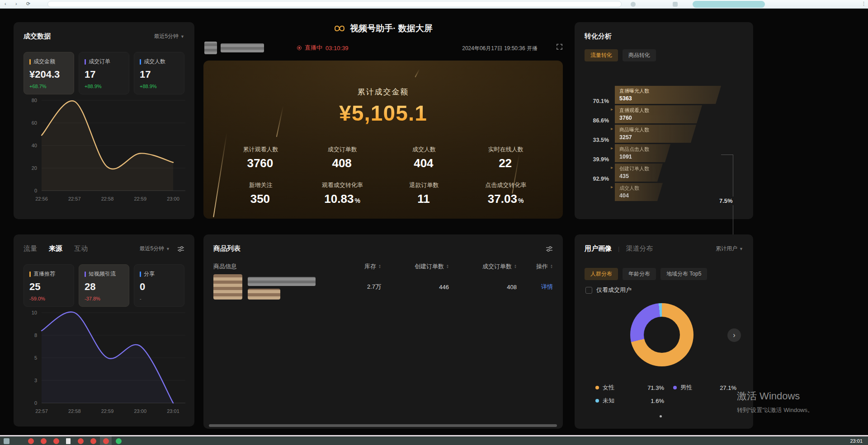 This screenshot has height=445, width=868. Describe the element at coordinates (535, 287) in the screenshot. I see `detail-link: 详情` at that location.